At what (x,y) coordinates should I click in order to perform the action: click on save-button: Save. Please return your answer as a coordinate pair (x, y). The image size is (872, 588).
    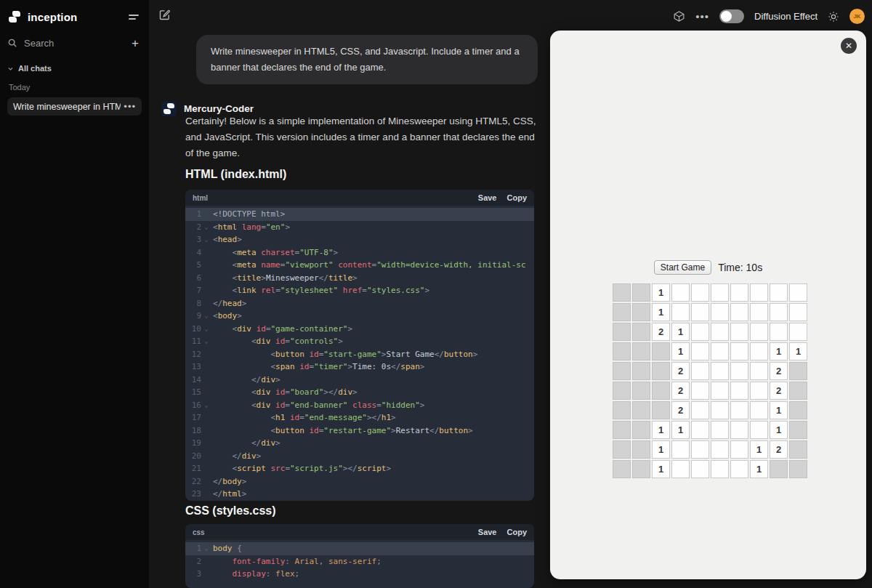
    Looking at the image, I should click on (488, 532).